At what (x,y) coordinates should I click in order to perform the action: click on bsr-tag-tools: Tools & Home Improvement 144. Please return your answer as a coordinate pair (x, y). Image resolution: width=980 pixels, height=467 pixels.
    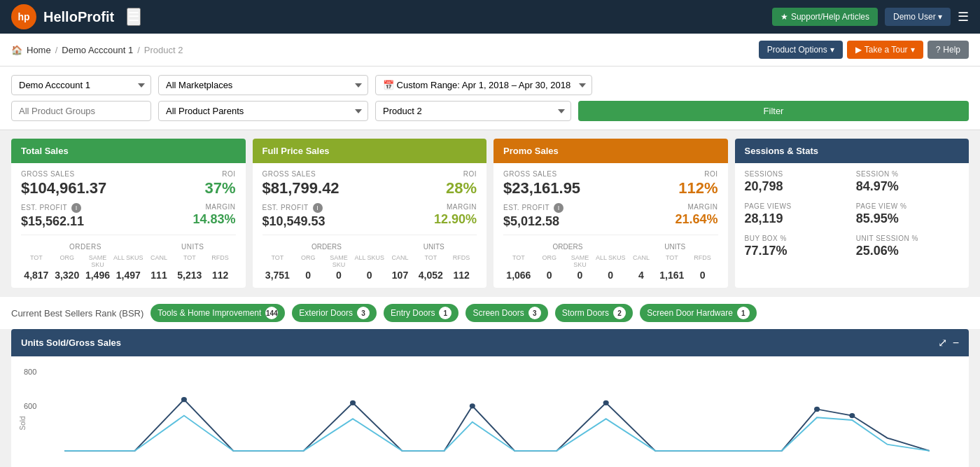
    Looking at the image, I should click on (218, 313).